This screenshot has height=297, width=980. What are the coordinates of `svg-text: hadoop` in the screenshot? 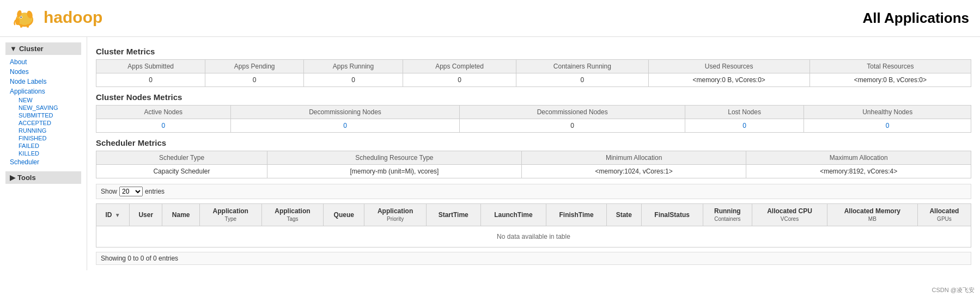 It's located at (73, 17).